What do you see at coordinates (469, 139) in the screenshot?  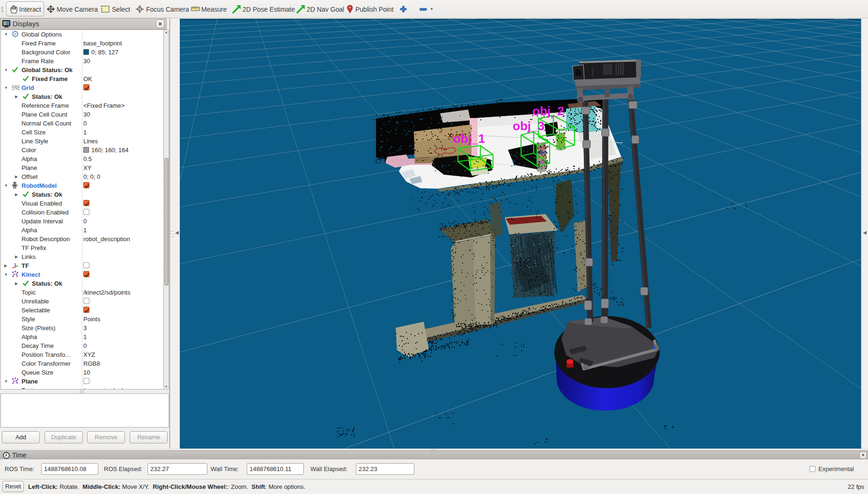 I see `svg-text: obj_1` at bounding box center [469, 139].